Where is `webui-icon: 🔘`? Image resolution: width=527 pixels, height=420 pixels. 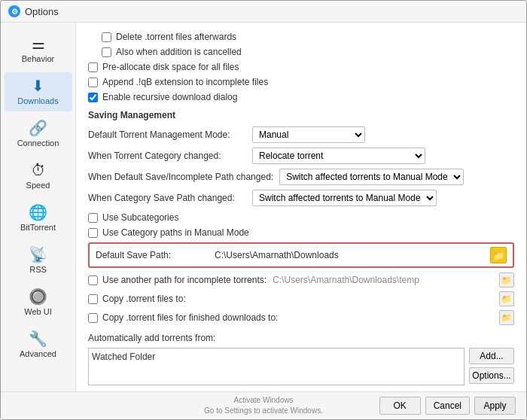
webui-icon: 🔘 is located at coordinates (38, 297).